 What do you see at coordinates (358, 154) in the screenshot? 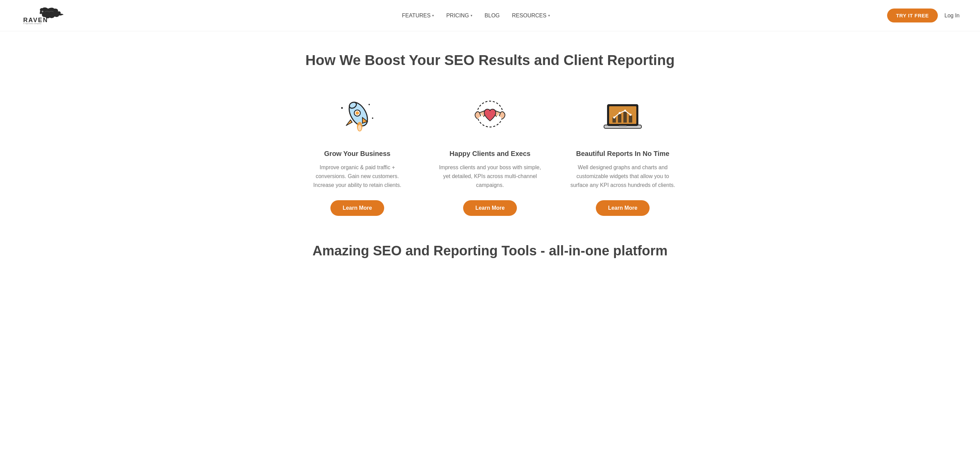
I see `card-grow-title: Grow Your Business` at bounding box center [358, 154].